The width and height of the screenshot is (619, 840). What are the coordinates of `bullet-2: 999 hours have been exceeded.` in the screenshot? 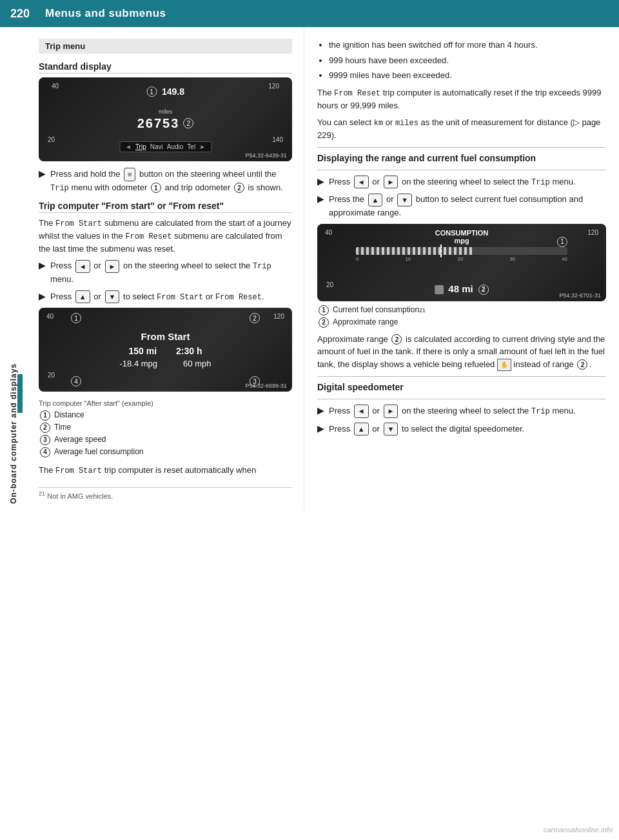 It's located at (467, 61).